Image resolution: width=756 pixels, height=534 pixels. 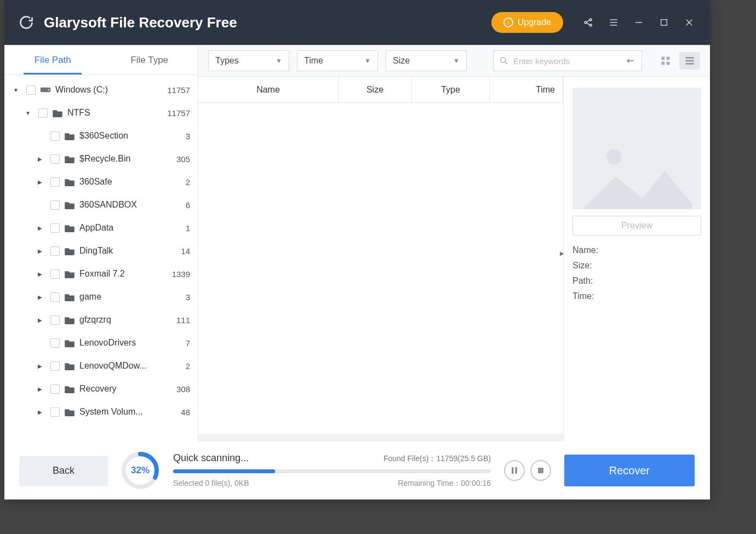 I want to click on tree-item-label: Recovery, so click(x=125, y=389).